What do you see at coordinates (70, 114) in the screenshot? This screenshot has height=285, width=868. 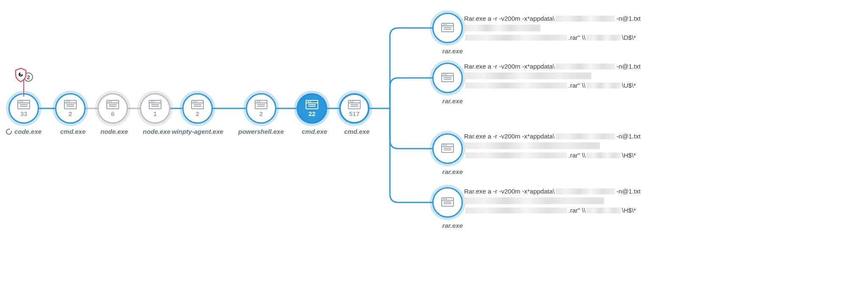 I see `process-node-cmd-exe: 2 cmd.exe` at bounding box center [70, 114].